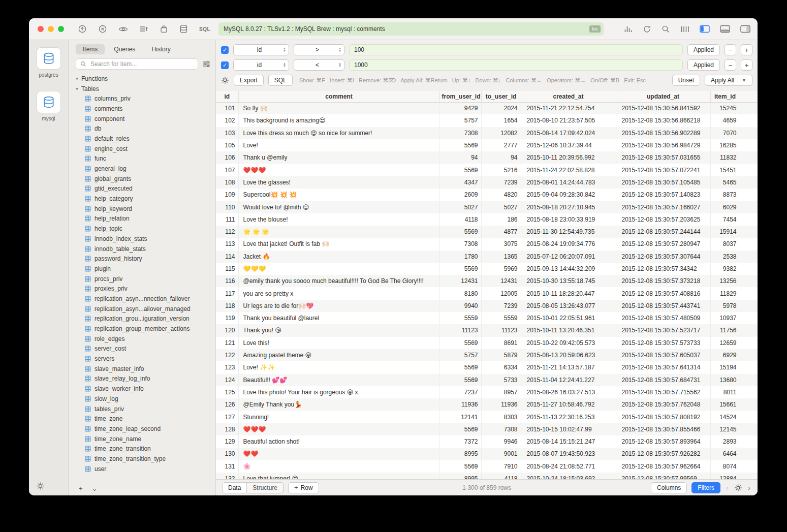  What do you see at coordinates (339, 380) in the screenshot?
I see `cell-comment: Beautiful!! 💕💕` at bounding box center [339, 380].